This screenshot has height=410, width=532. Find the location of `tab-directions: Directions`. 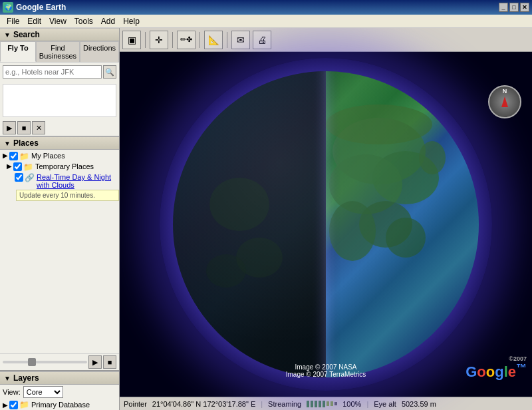

tab-directions: Directions is located at coordinates (100, 52).